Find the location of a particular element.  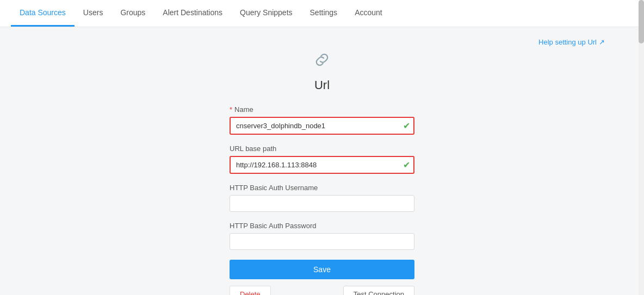

nav-item-groups: Groups is located at coordinates (133, 13).